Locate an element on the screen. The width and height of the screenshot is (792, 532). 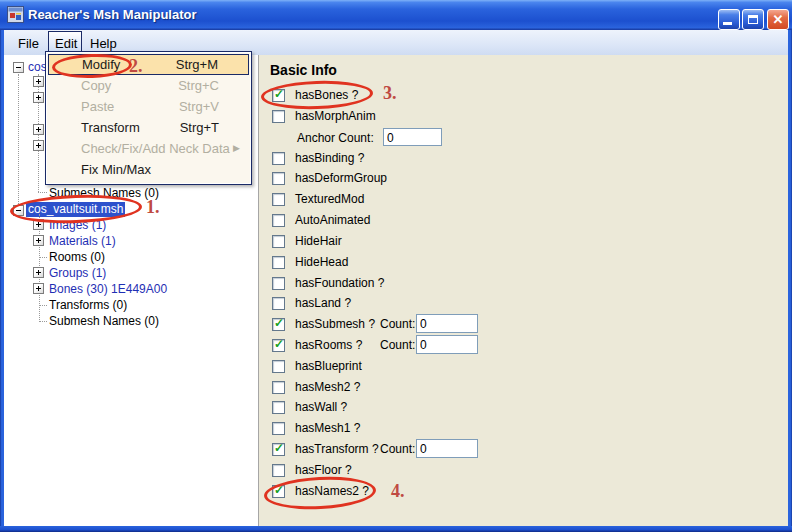
checkbox-hasMesh1: ✓ is located at coordinates (278, 428).